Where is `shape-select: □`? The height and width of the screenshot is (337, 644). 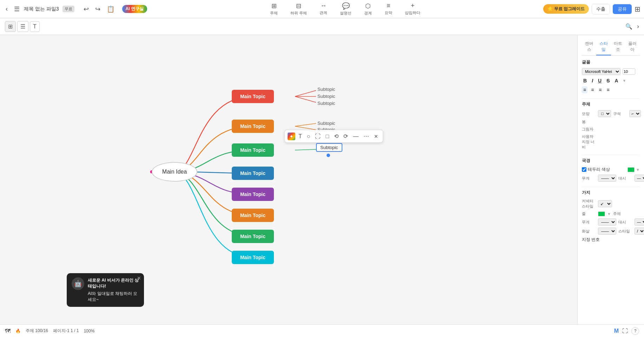 shape-select: □ is located at coordinates (605, 114).